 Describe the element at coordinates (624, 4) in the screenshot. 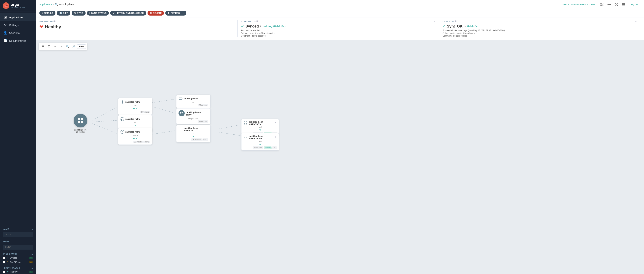

I see `view-list-icon` at that location.